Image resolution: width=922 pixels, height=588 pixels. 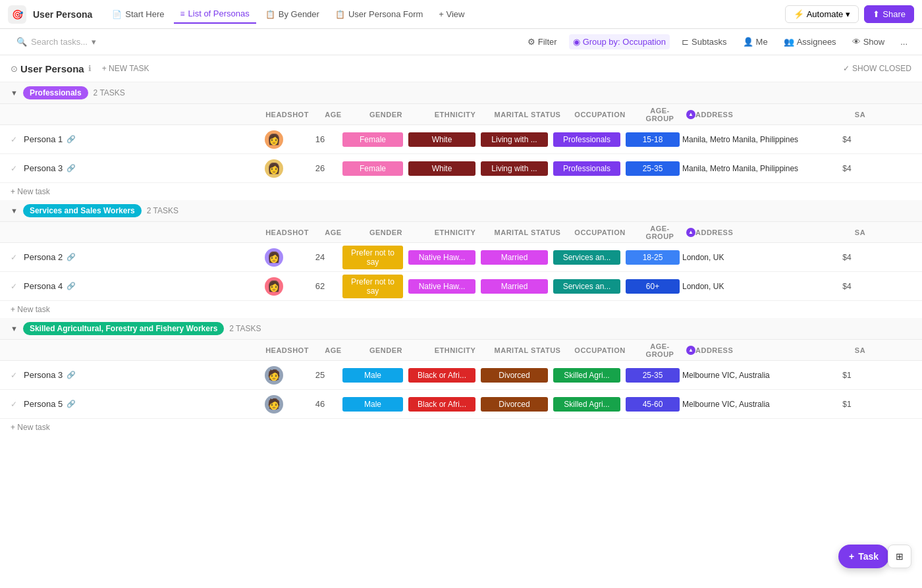 I want to click on persona2-name: Persona 2, so click(x=43, y=257).